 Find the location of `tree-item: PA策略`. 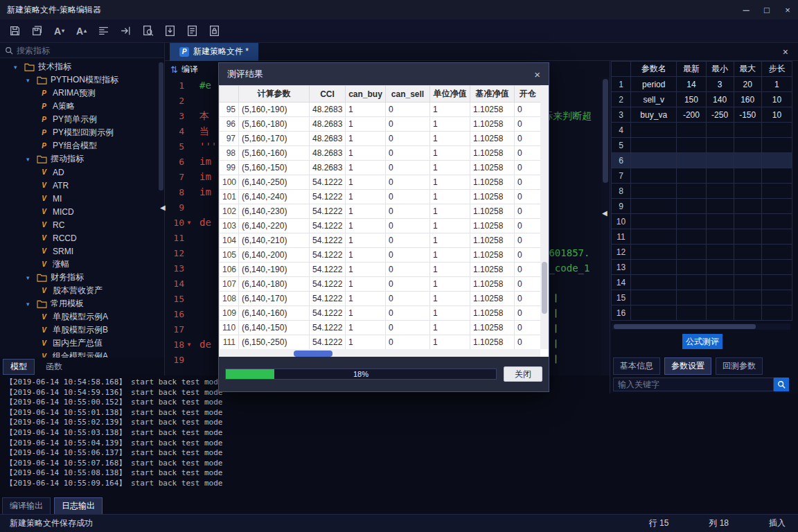

tree-item: PA策略 is located at coordinates (82, 107).